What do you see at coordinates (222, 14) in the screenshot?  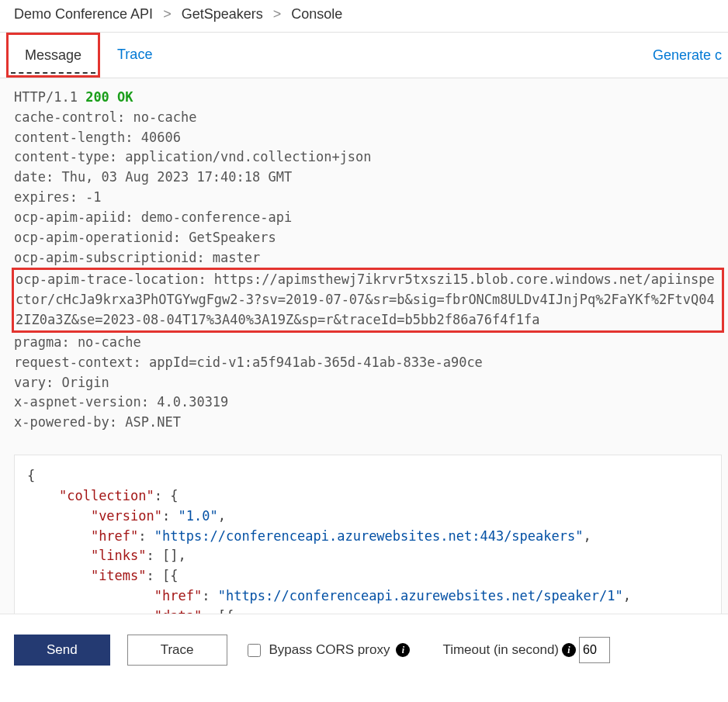 I see `breadcrumb-item: GetSpeakers` at bounding box center [222, 14].